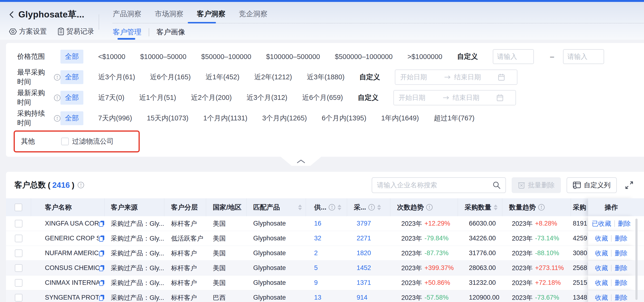  Describe the element at coordinates (636, 259) in the screenshot. I see `table-scrollbar` at that location.